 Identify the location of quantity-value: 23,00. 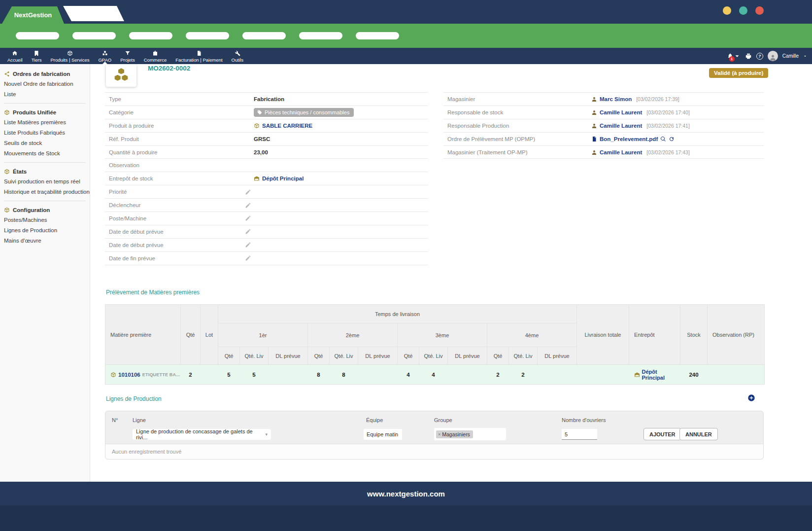
(261, 152).